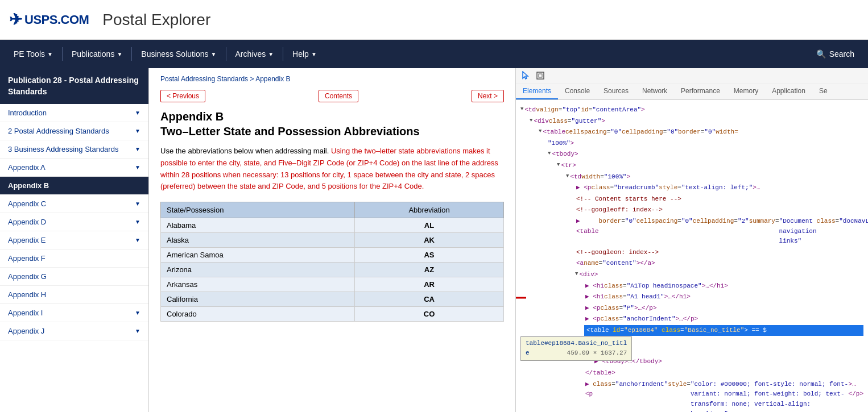 The image size is (868, 412). Describe the element at coordinates (677, 331) in the screenshot. I see `highlighted-content: <table id="ep18684" class="Basic_no_titl…` at that location.